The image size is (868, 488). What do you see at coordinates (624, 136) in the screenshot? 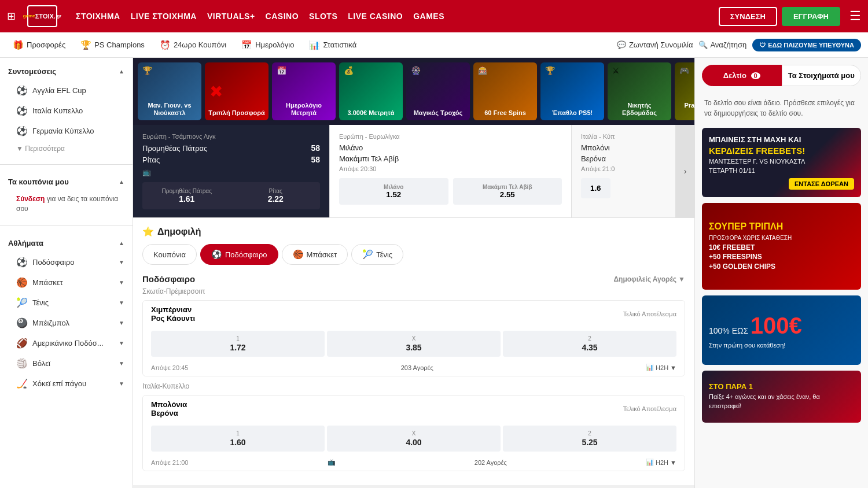
I see `match3-league: Ιταλία - Κύπ` at bounding box center [624, 136].